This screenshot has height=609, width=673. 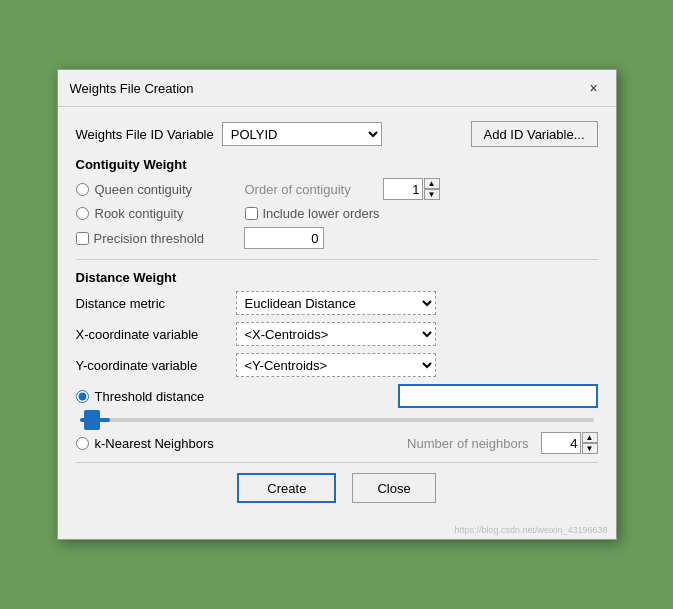 I want to click on queen-contiguity-label: Queen contiguity, so click(x=160, y=190).